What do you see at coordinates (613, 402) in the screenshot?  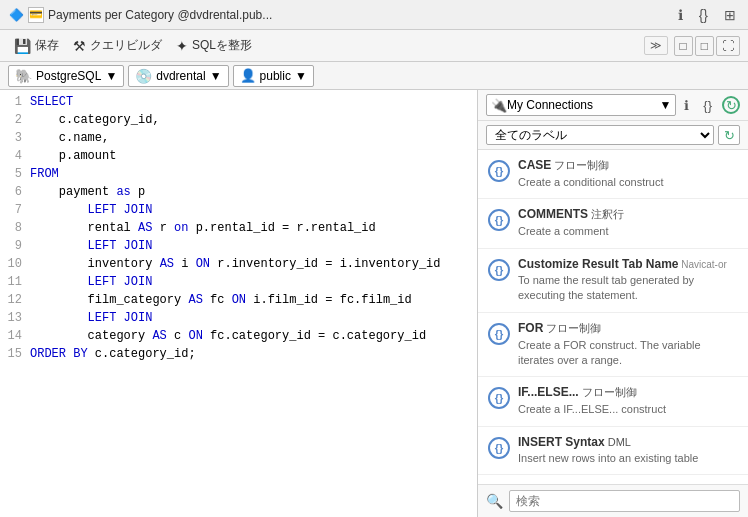 I see `list-item: {} IF...ELSE... フロー制御 Create a IF...ELSE…` at bounding box center [613, 402].